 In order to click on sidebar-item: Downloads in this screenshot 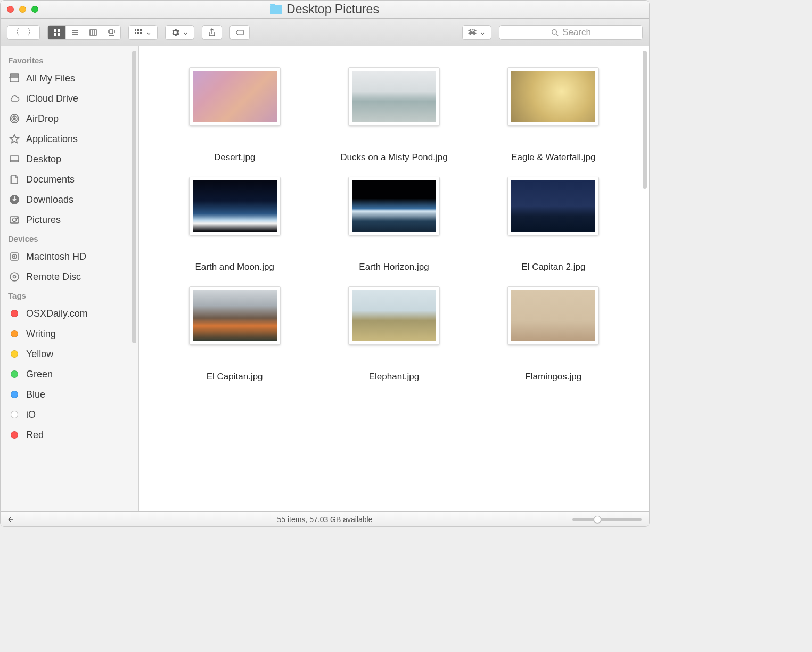, I will do `click(72, 200)`.